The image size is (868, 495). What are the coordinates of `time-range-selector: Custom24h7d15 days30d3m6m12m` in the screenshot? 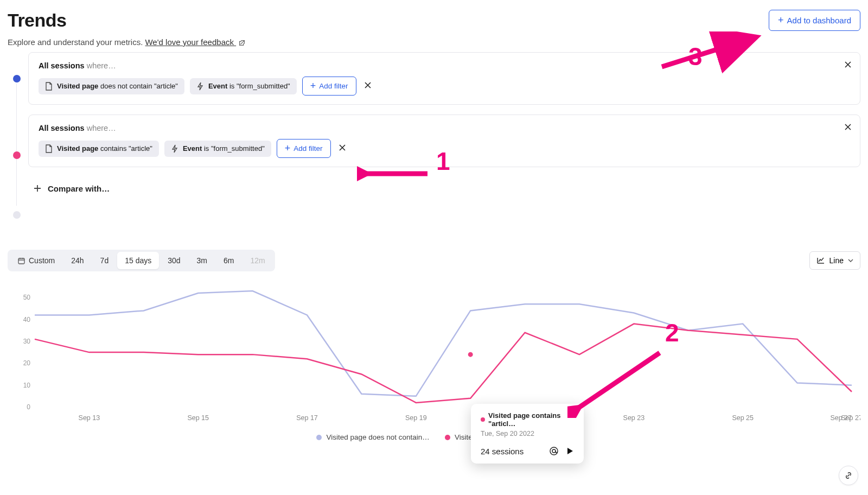 It's located at (141, 261).